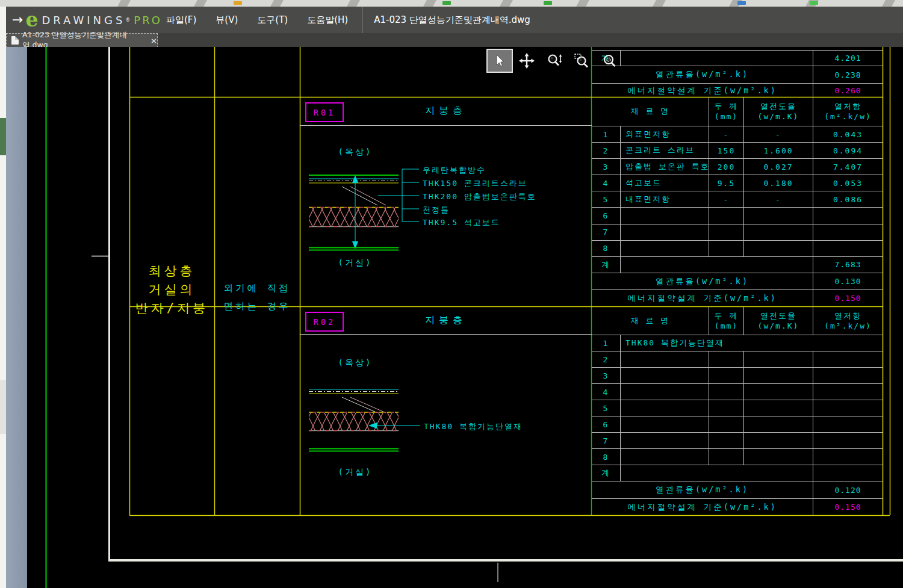 This screenshot has width=903, height=588. Describe the element at coordinates (15, 40) in the screenshot. I see `document-icon` at that location.